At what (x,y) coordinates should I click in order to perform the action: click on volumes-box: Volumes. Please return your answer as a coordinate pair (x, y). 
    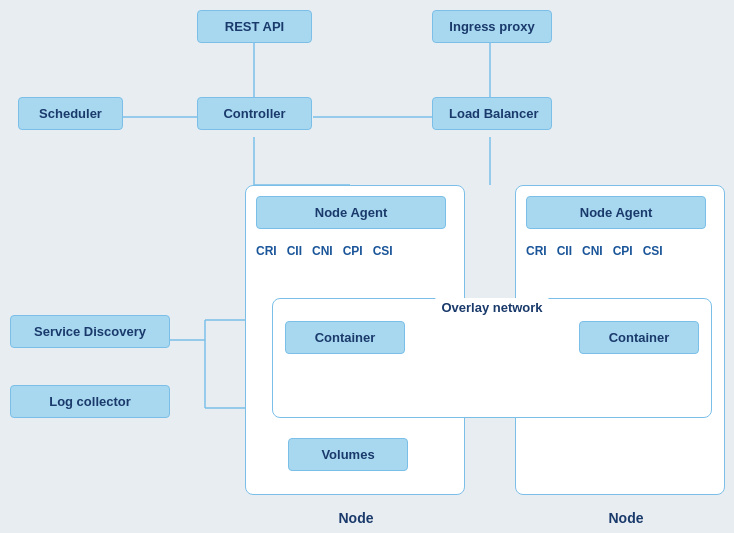
    Looking at the image, I should click on (348, 454).